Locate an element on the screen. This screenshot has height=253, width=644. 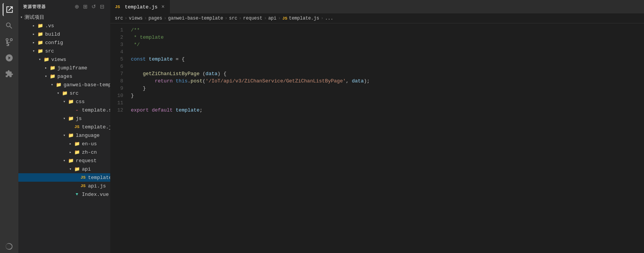
tree-item-index-vue: ▸ ▼ Index.vue is located at coordinates (64, 194).